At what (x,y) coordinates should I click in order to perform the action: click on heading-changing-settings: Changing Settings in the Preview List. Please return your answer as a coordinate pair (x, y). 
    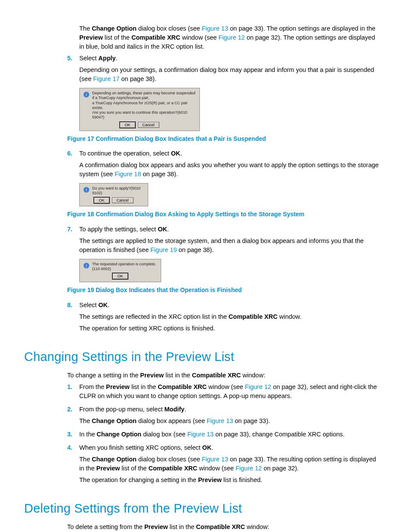
    Looking at the image, I should click on (202, 357).